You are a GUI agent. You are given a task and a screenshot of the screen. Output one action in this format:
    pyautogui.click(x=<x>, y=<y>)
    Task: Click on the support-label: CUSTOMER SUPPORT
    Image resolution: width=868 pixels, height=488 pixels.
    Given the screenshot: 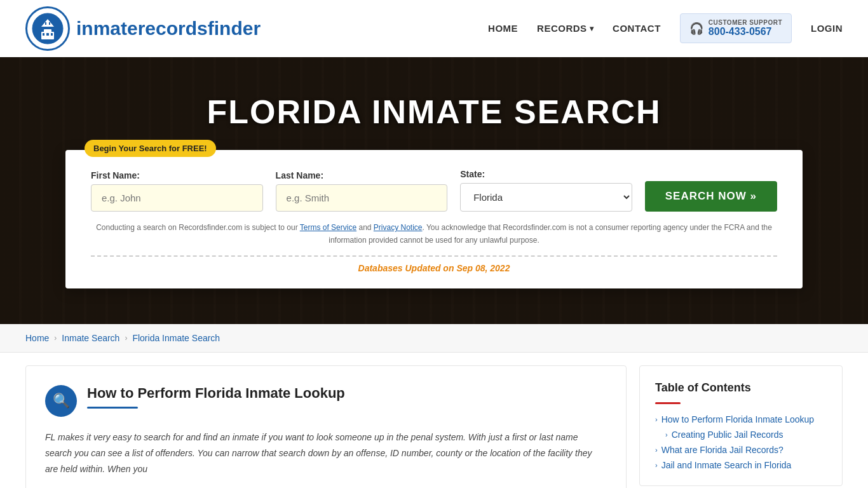 What is the action you would take?
    pyautogui.click(x=745, y=23)
    